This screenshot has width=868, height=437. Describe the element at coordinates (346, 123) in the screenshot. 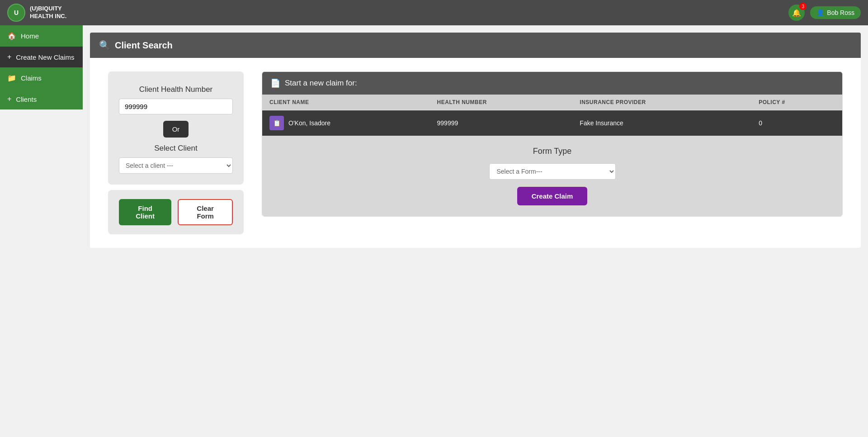

I see `cell-client-name: 📋 O'Kon, Isadore` at that location.